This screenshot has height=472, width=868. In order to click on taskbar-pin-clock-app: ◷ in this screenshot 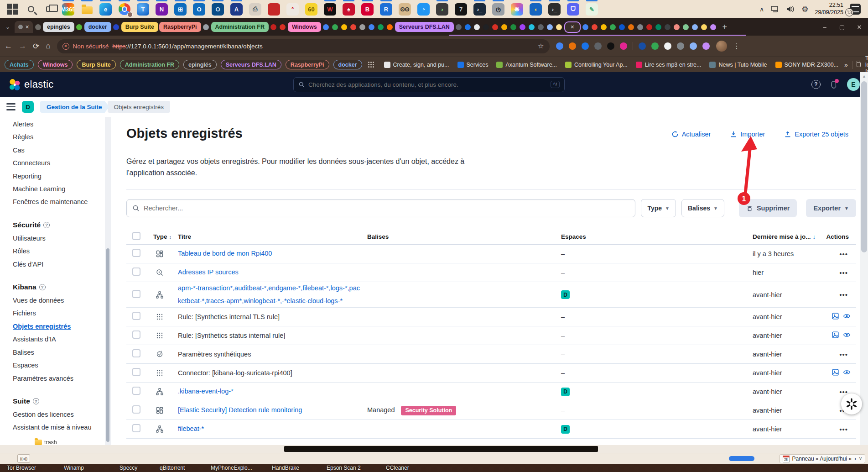, I will do `click(498, 9)`.